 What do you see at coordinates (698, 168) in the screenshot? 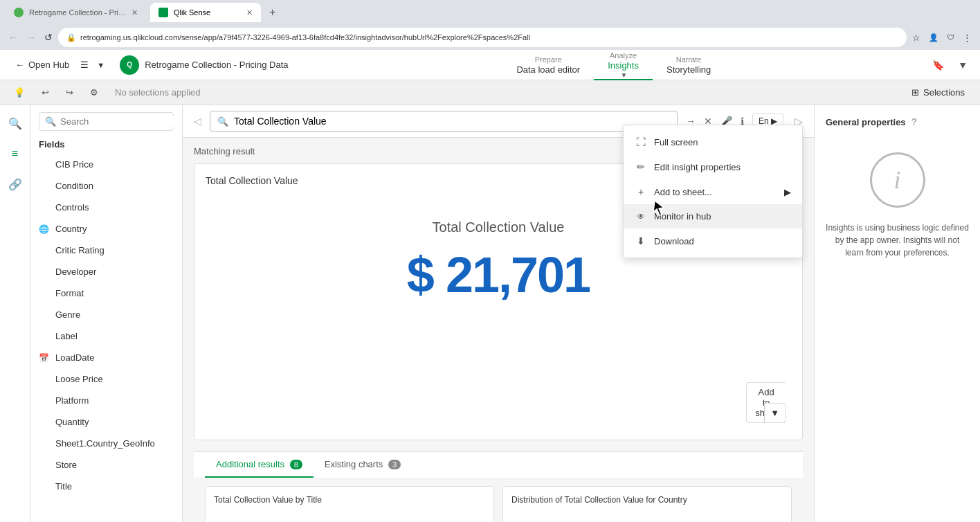
I see `dropdown-label-edit-insight: Edit insight properties` at bounding box center [698, 168].